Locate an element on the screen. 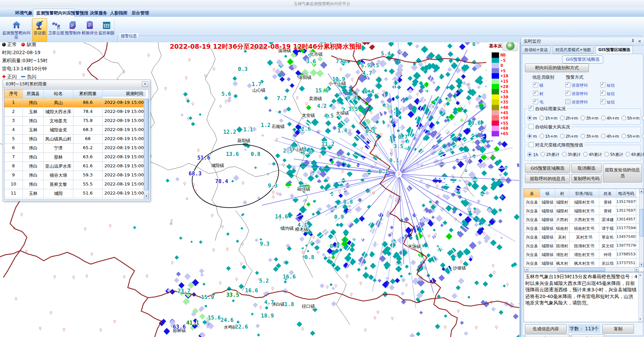 This screenshot has height=337, width=644. contact-row: 兴业县城隍镇枫木村枫木村支书吴以悦137375511 is located at coordinates (584, 263).